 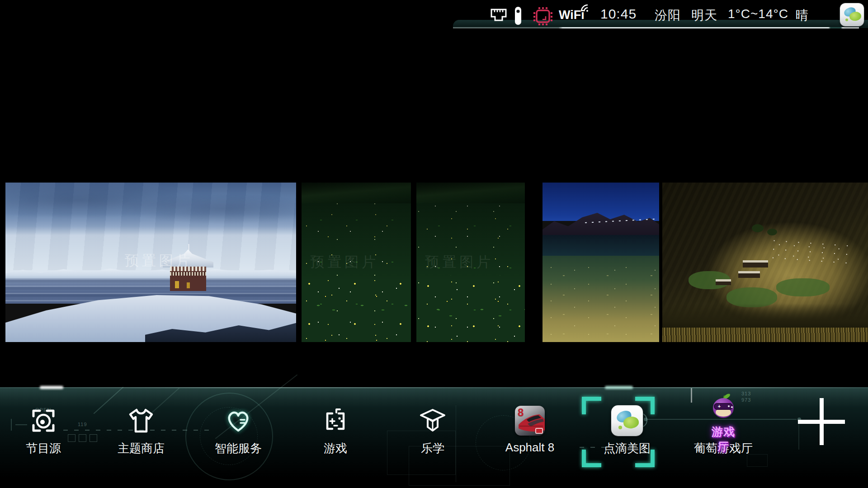 What do you see at coordinates (618, 14) in the screenshot?
I see `clock: 10:45` at bounding box center [618, 14].